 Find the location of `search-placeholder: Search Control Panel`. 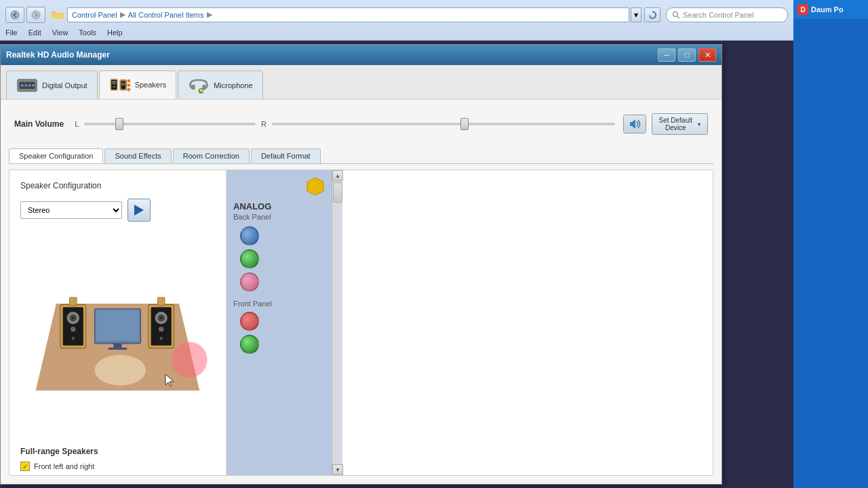

search-placeholder: Search Control Panel is located at coordinates (719, 15).